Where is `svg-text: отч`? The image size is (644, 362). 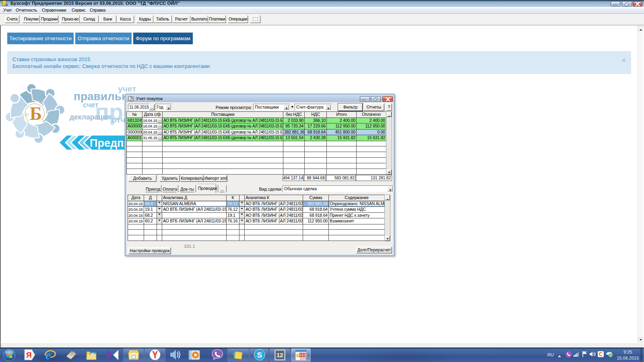 svg-text: отч is located at coordinates (118, 120).